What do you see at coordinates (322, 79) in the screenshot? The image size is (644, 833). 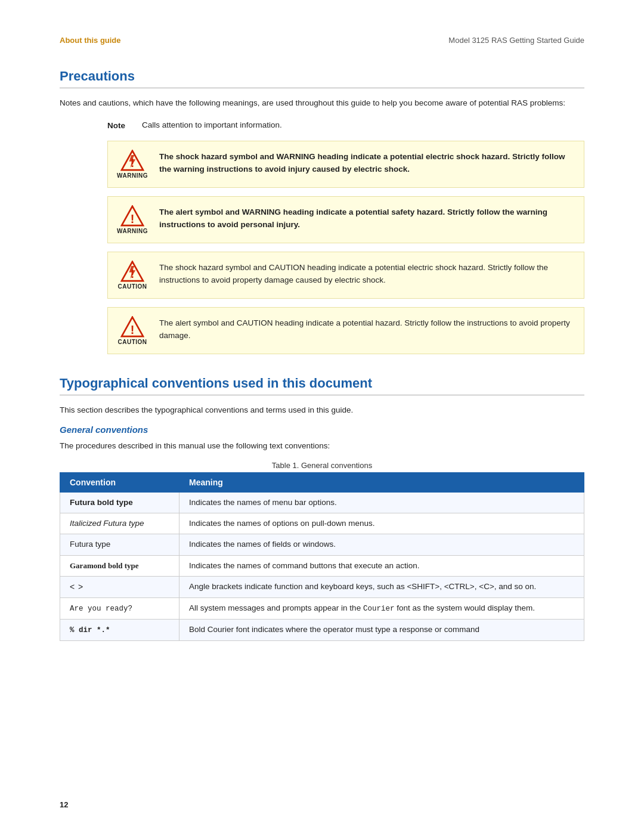 I see `precautions-title: Precautions` at bounding box center [322, 79].